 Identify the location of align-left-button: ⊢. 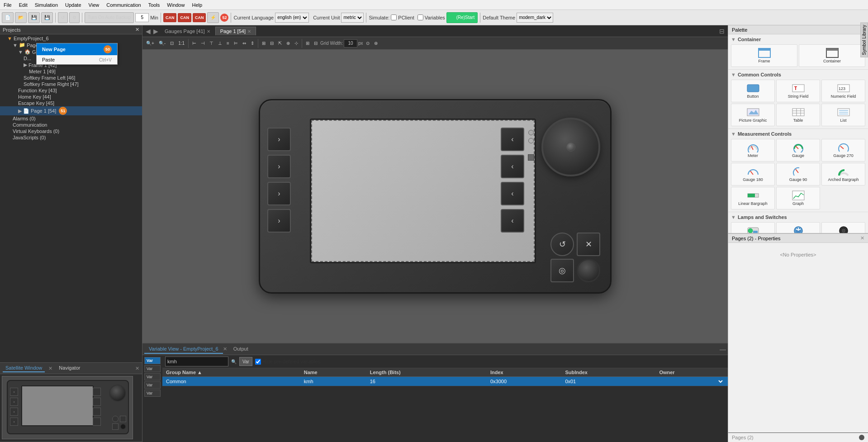
(194, 43).